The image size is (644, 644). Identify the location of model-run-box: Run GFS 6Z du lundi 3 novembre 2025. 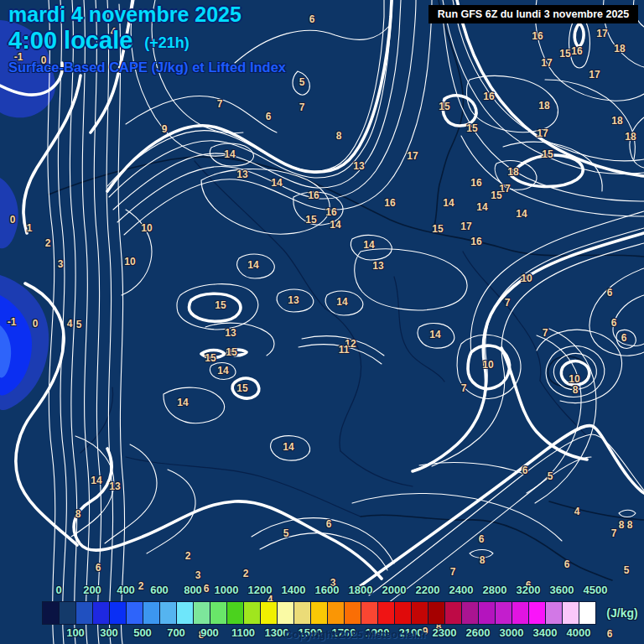
(533, 14).